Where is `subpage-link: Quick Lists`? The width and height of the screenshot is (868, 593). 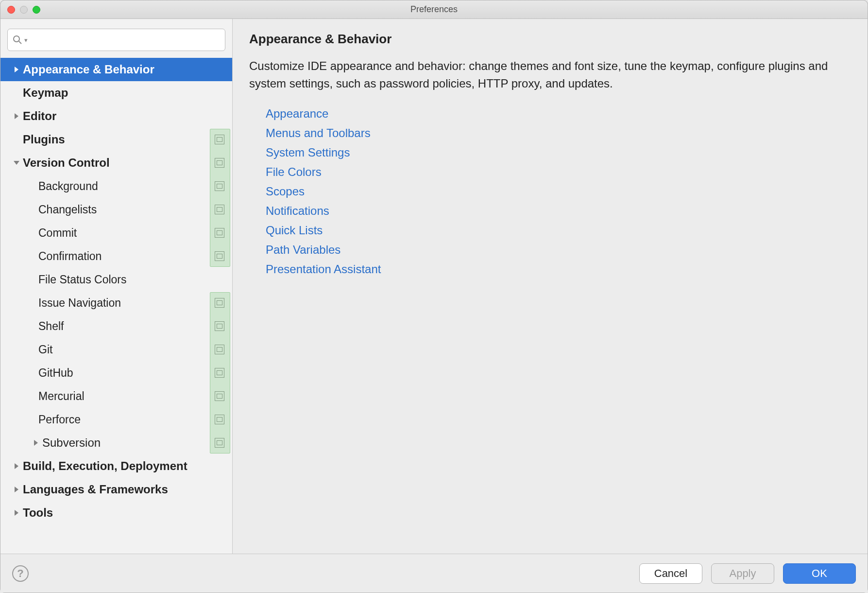
subpage-link: Quick Lists is located at coordinates (559, 230).